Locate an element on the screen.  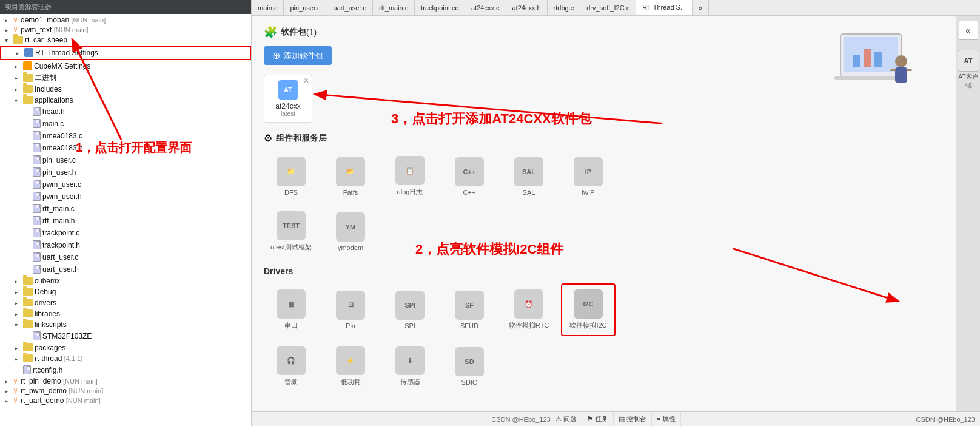
driver-serial: ▦串口 is located at coordinates (291, 309).